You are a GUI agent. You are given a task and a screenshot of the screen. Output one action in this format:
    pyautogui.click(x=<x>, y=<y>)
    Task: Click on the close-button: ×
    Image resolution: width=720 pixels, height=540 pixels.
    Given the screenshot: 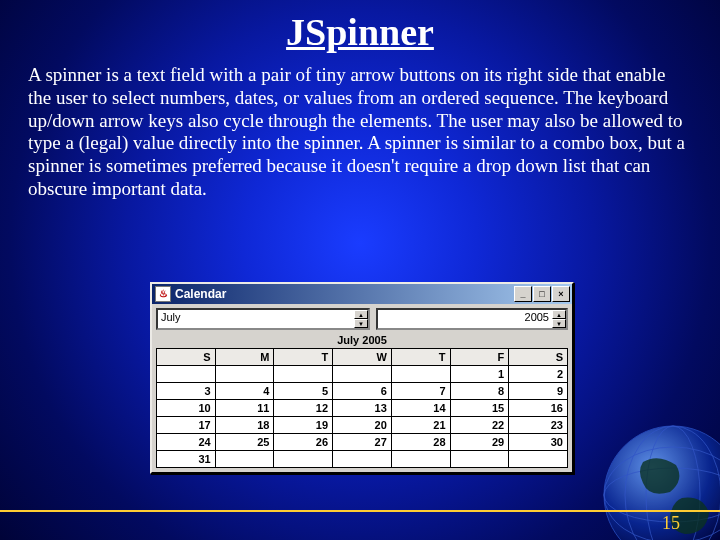 What is the action you would take?
    pyautogui.click(x=561, y=294)
    